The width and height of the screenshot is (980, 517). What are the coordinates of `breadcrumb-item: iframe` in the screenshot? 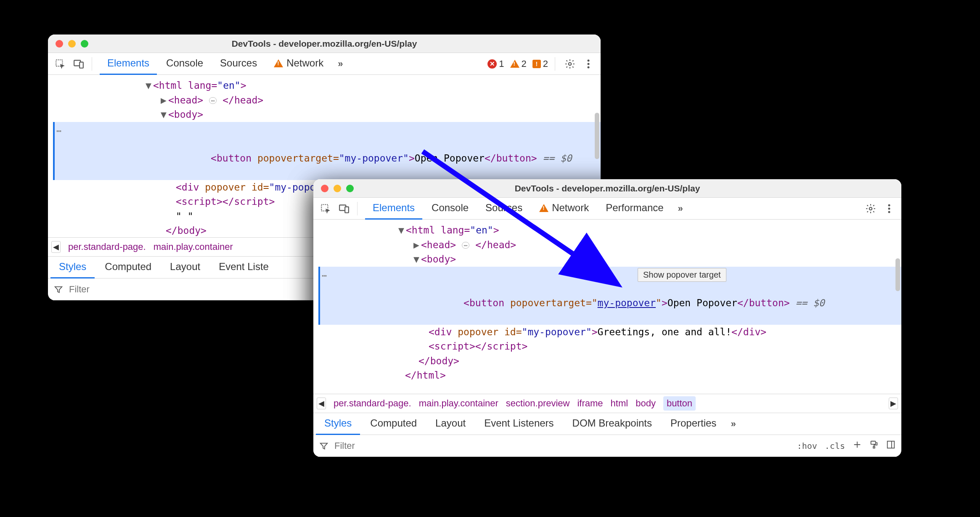 It's located at (590, 403).